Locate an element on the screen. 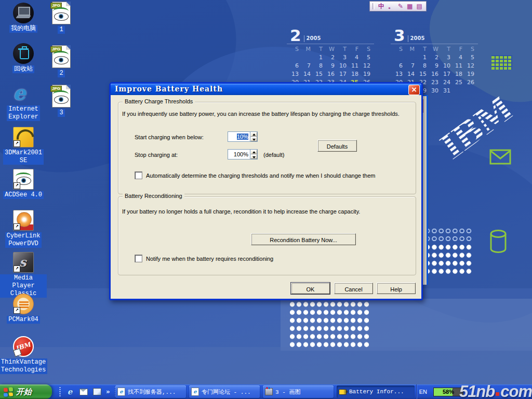 The image size is (532, 399). close-button: × is located at coordinates (414, 90).